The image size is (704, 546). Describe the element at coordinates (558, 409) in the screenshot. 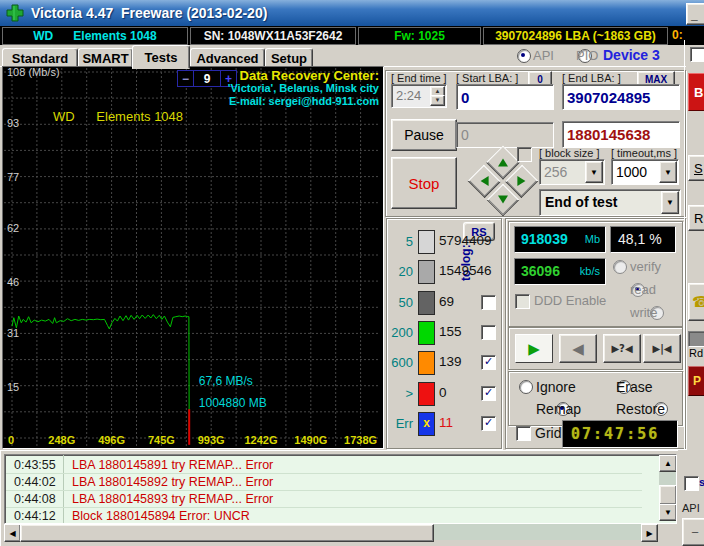

I see `remap-radio-label: Remap` at that location.